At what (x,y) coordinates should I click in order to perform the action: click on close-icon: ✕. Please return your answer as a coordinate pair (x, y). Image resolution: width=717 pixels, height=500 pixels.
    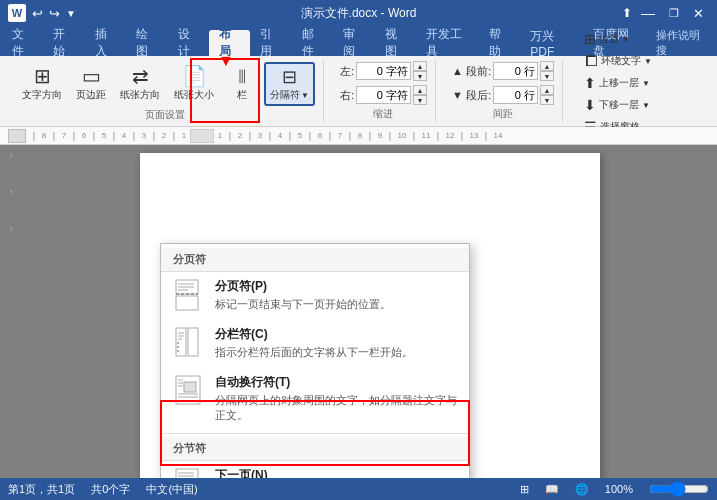
    Looking at the image, I should click on (698, 14).